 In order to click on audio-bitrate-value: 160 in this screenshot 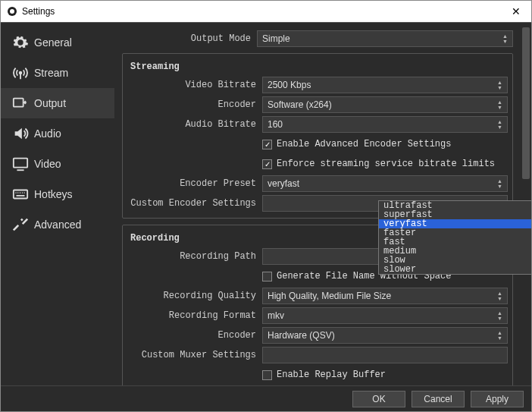, I will do `click(275, 124)`.